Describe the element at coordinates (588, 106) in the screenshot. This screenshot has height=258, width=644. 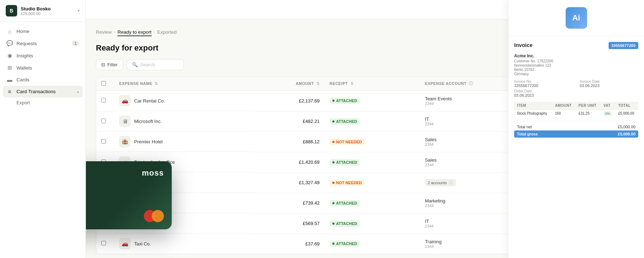
I see `per-unit-col-header: Per unit` at that location.